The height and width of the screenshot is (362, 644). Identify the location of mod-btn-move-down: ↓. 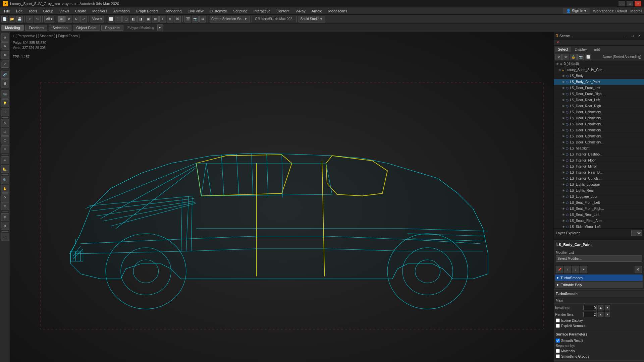
(576, 269).